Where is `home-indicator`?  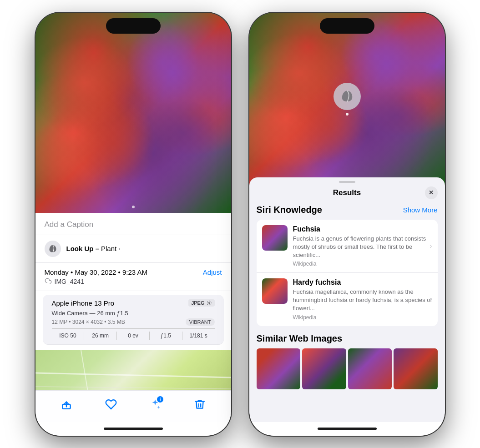
home-indicator is located at coordinates (133, 429).